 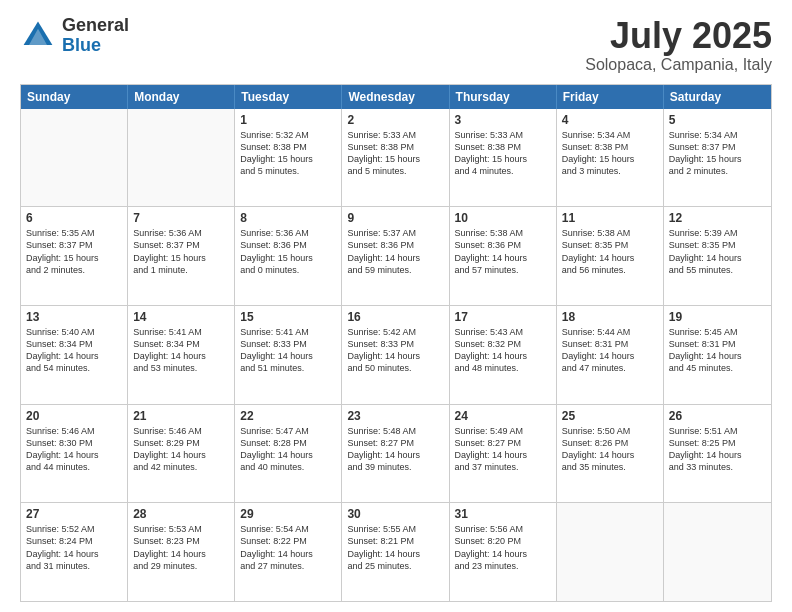 I want to click on day-number: 22, so click(x=288, y=416).